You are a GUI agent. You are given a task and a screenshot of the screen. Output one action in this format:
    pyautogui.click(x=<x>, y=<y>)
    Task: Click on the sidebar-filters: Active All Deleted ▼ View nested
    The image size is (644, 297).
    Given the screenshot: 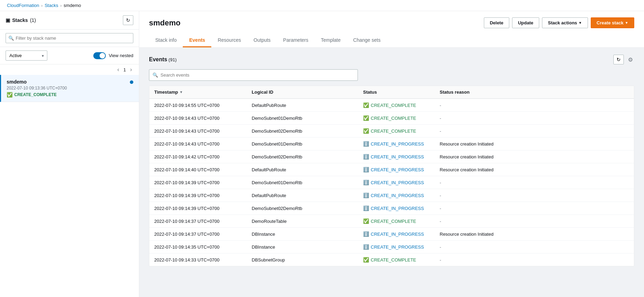 What is the action you would take?
    pyautogui.click(x=70, y=56)
    